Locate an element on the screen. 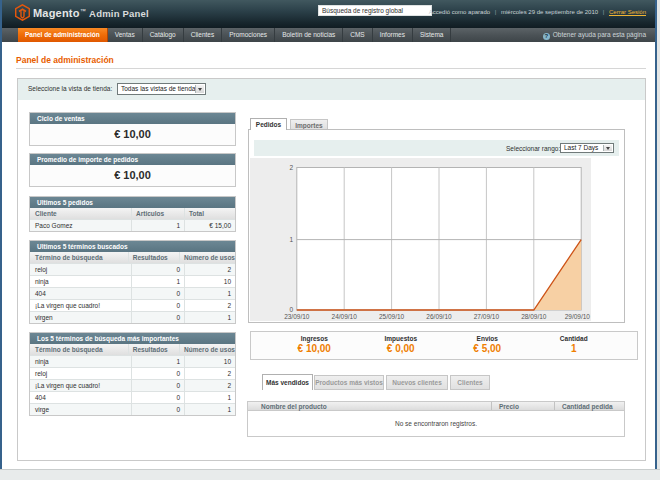 Image resolution: width=660 pixels, height=480 pixels. svg-text: 23/09/10 is located at coordinates (297, 316).